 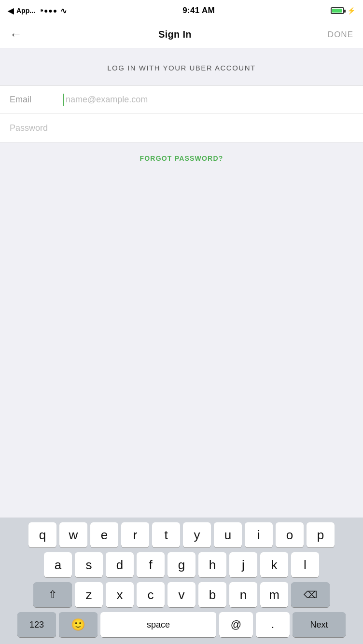 I want to click on key-j: j, so click(x=243, y=565).